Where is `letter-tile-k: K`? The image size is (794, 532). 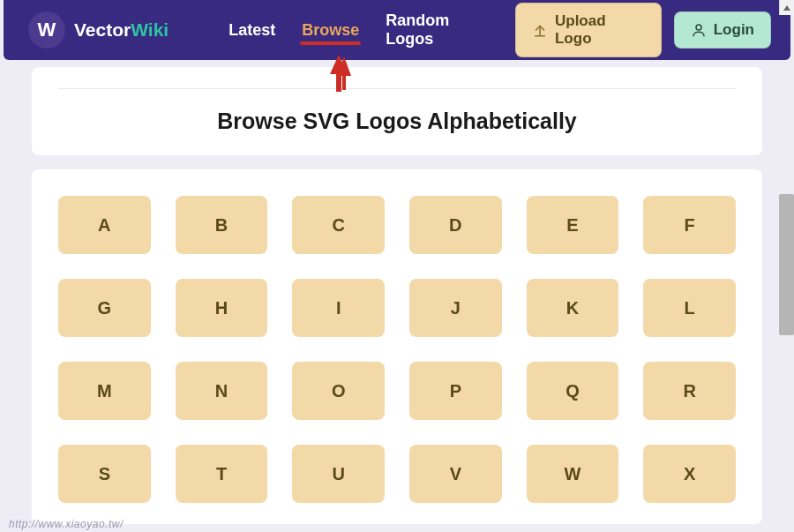 letter-tile-k: K is located at coordinates (573, 308).